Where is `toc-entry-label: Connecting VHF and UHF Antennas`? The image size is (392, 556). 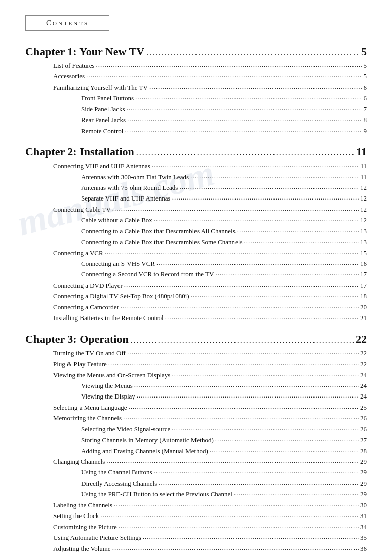
toc-entry-label: Connecting VHF and UHF Antennas is located at coordinates (102, 166).